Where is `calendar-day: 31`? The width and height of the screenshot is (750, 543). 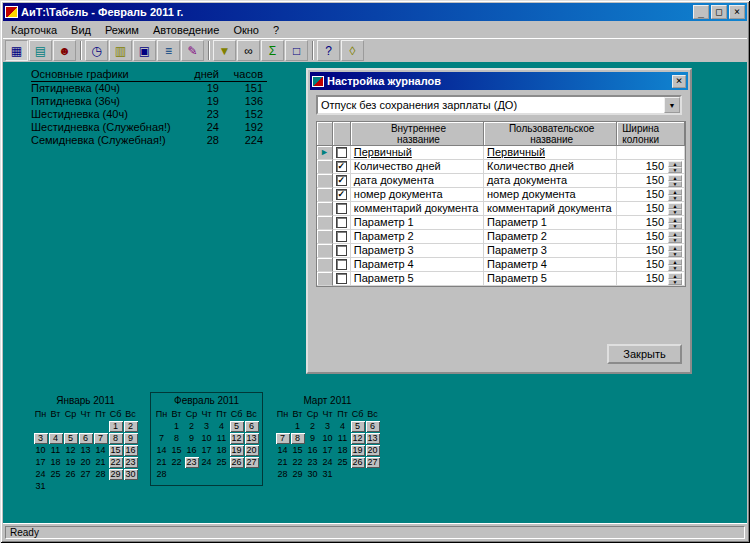 calendar-day: 31 is located at coordinates (41, 486).